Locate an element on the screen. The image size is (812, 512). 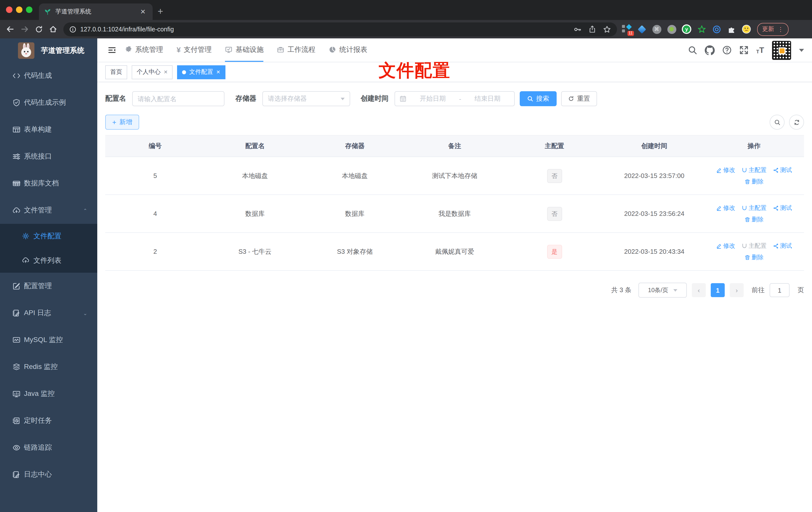
sidebar-item-tracing: 链路追踪 is located at coordinates (49, 448).